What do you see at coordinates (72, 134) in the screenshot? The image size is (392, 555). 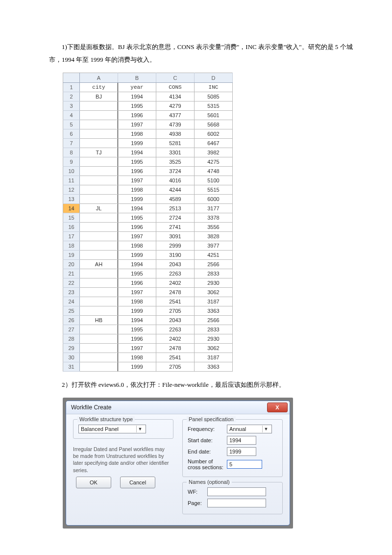 I see `row-header: 6` at bounding box center [72, 134].